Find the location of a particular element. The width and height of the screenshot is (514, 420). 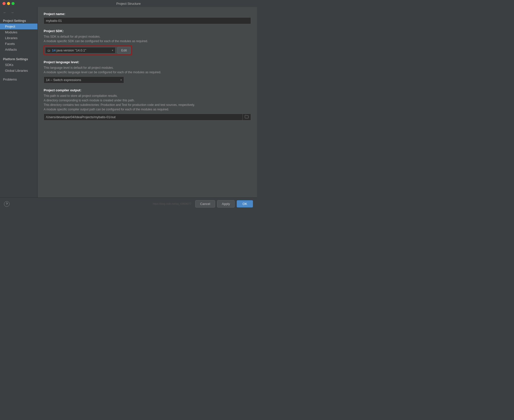

compiler-output-path-row: /Users/developer04/IdeaProjects/mybatis-… is located at coordinates (147, 117).